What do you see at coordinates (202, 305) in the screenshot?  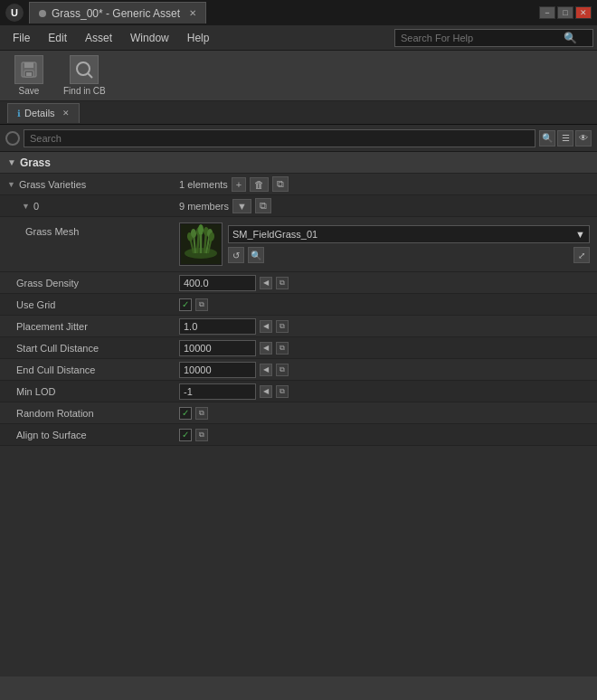 I see `use-grid-reset-button: ⧉` at bounding box center [202, 305].